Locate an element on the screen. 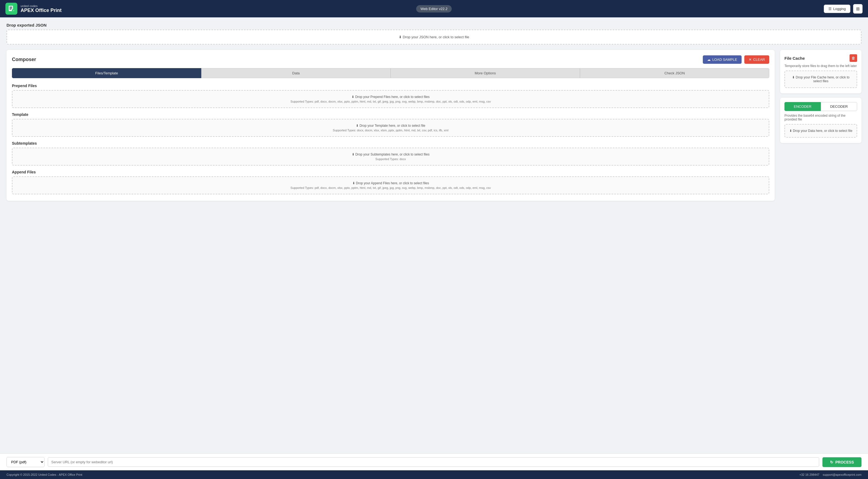 This screenshot has width=868, height=479. logo-icon: ✓ is located at coordinates (11, 9).